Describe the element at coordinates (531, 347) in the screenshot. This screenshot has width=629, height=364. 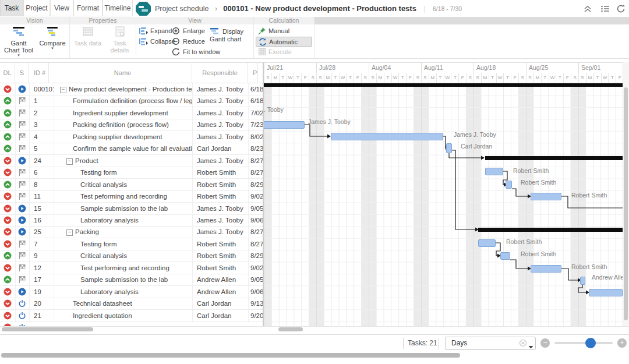
I see `chevron-down-icon` at that location.